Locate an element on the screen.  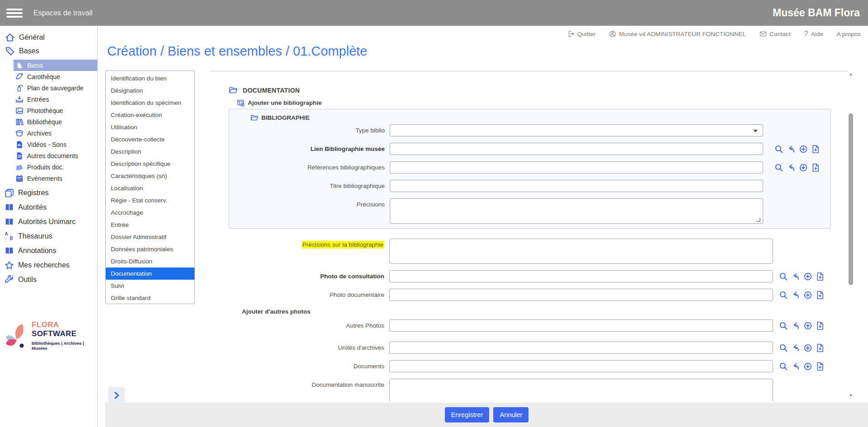
section-item-localisation: Localisation is located at coordinates (150, 188).